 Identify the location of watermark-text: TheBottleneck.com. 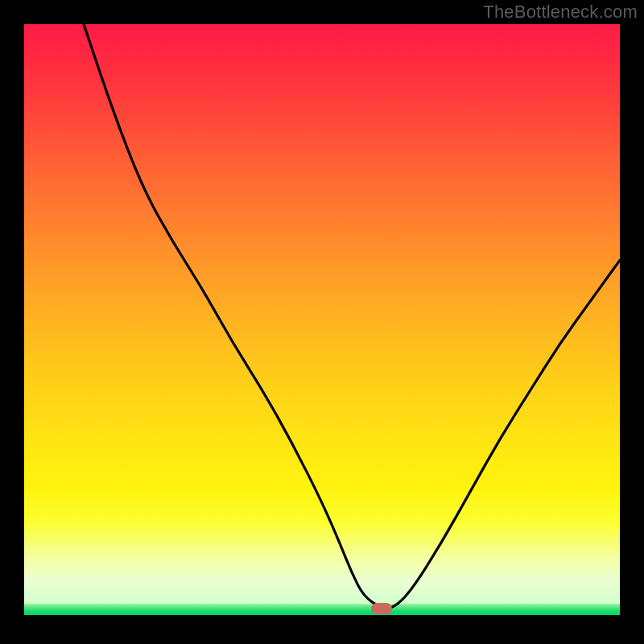
(560, 12).